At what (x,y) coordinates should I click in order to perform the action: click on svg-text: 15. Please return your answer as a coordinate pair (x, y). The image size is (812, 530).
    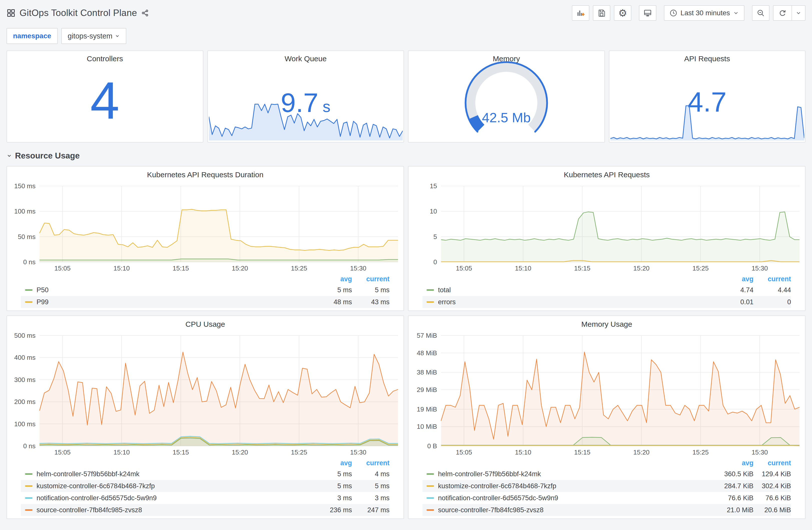
    Looking at the image, I should click on (433, 186).